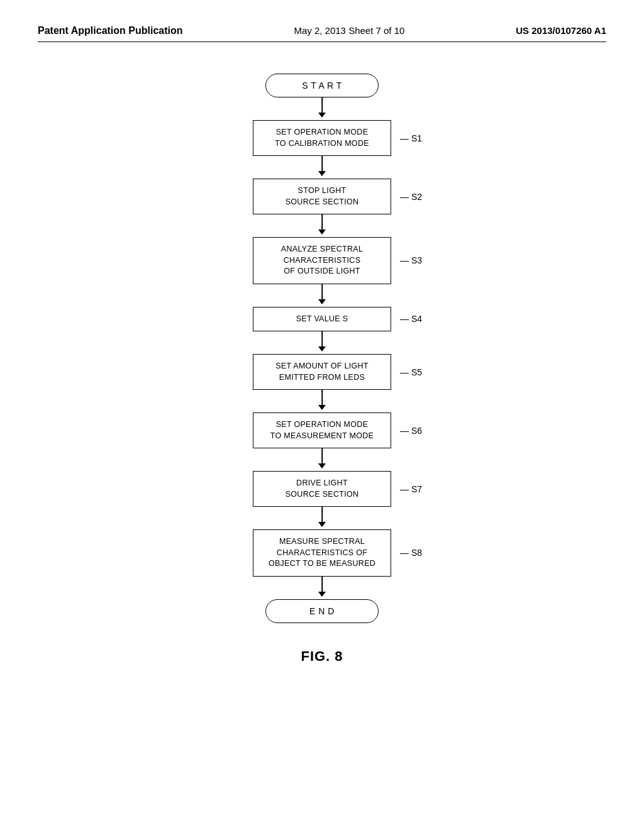 The image size is (644, 830). Describe the element at coordinates (322, 86) in the screenshot. I see `step-start: S T A R T` at that location.